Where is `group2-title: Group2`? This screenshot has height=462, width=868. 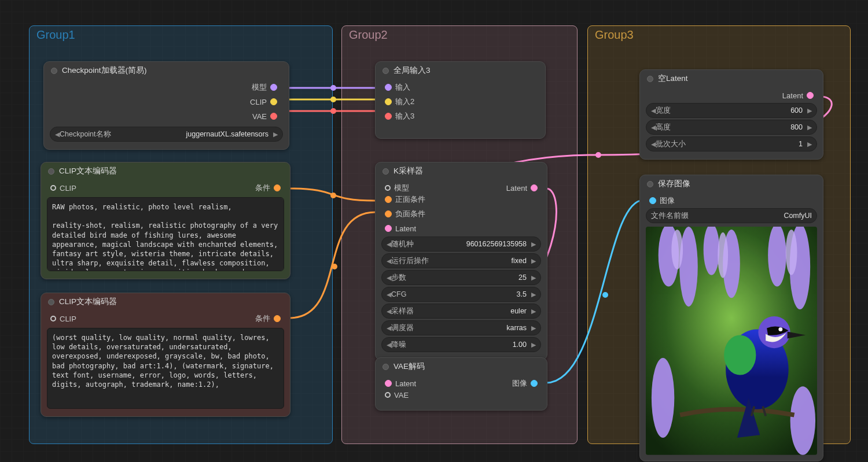 group2-title: Group2 is located at coordinates (368, 35).